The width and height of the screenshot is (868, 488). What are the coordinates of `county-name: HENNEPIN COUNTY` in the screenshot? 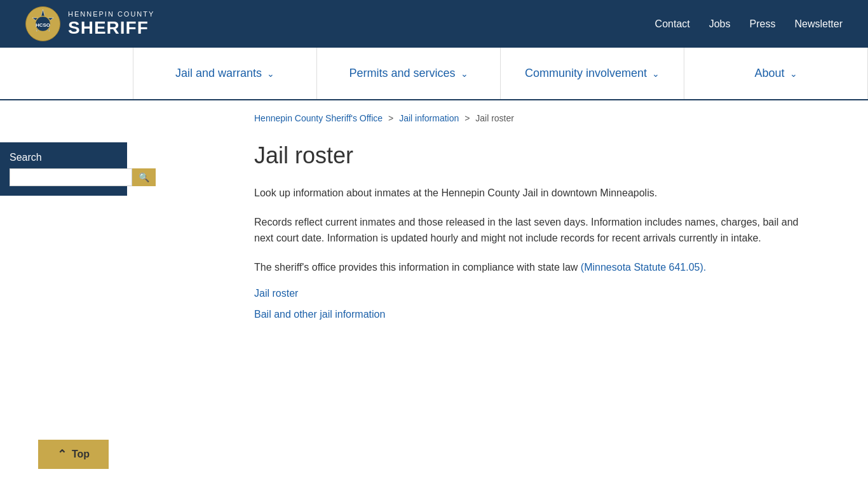 It's located at (111, 14).